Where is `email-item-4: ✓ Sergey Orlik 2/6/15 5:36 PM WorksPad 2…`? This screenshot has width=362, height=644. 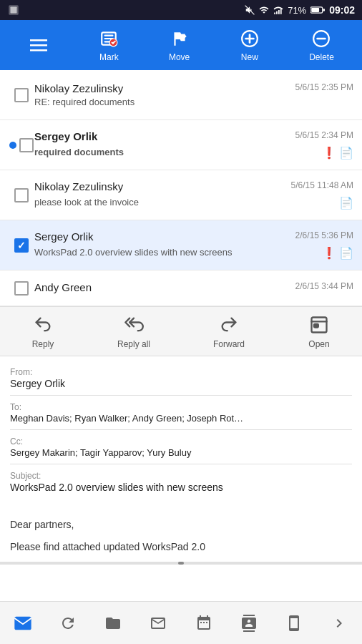
email-item-4: ✓ Sergey Orlik 2/6/15 5:36 PM WorksPad 2… is located at coordinates (181, 245).